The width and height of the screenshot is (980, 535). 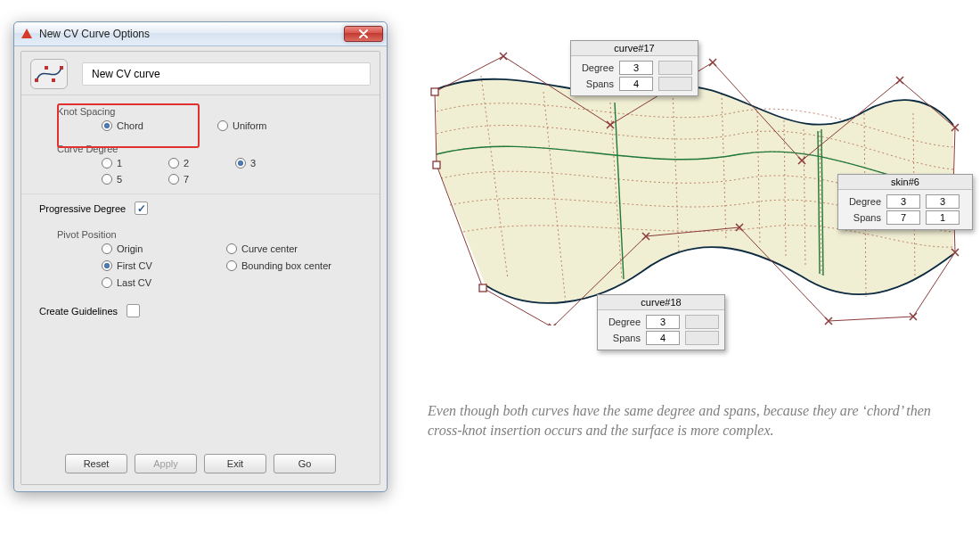 I want to click on tooltip-curve17: curve#17 Degree3 Spans4, so click(x=634, y=68).